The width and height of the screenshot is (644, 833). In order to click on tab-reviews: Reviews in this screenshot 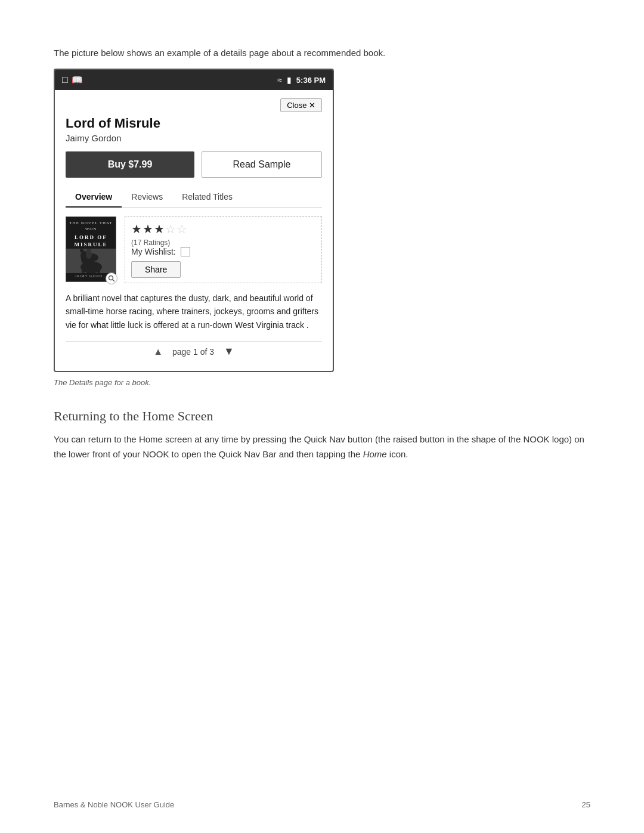, I will do `click(147, 198)`.